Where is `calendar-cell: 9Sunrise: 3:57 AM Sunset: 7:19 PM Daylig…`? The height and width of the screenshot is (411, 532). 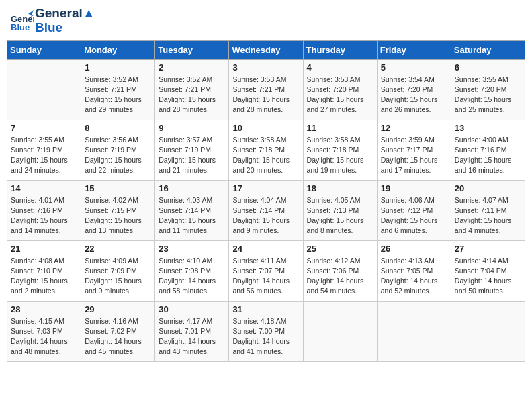 calendar-cell: 9Sunrise: 3:57 AM Sunset: 7:19 PM Daylig… is located at coordinates (192, 150).